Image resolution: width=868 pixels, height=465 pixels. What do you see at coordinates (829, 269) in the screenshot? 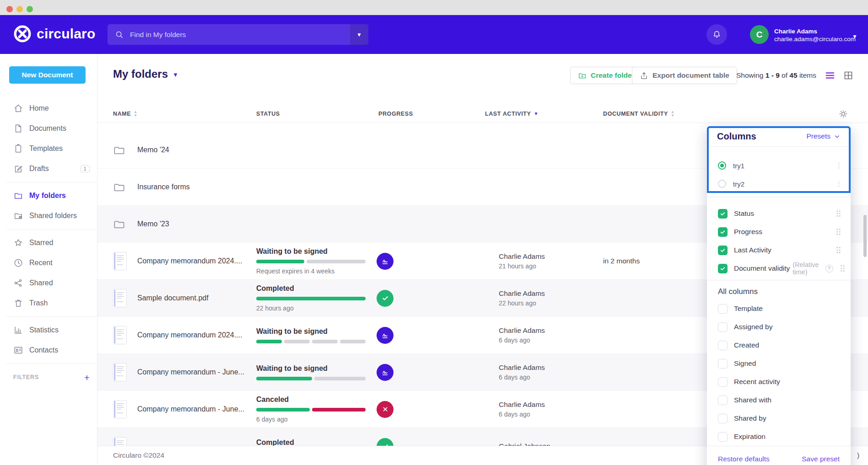
I see `help-icon: ?` at bounding box center [829, 269].